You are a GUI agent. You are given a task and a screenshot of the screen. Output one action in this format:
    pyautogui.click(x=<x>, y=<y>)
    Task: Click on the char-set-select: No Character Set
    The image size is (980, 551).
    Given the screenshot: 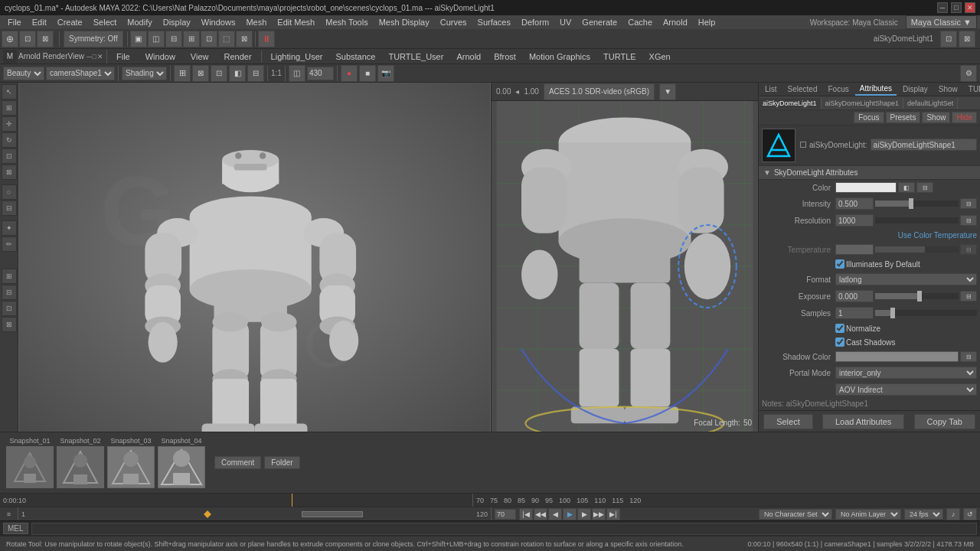 What is the action you would take?
    pyautogui.click(x=795, y=514)
    